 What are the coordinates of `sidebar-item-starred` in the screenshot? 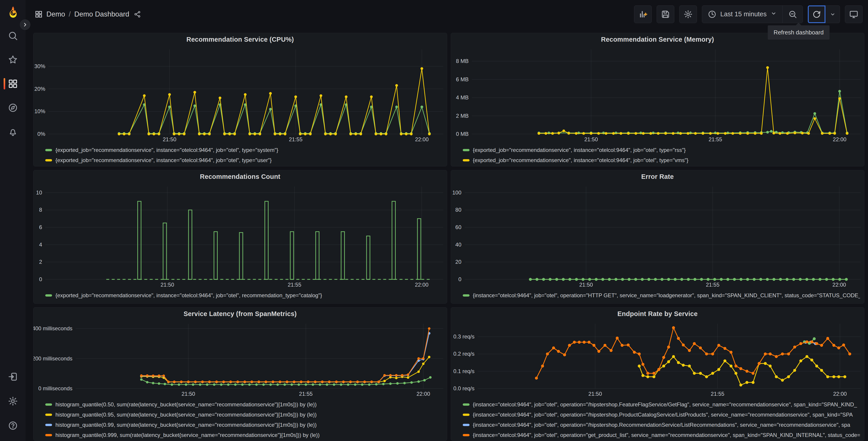 It's located at (13, 60).